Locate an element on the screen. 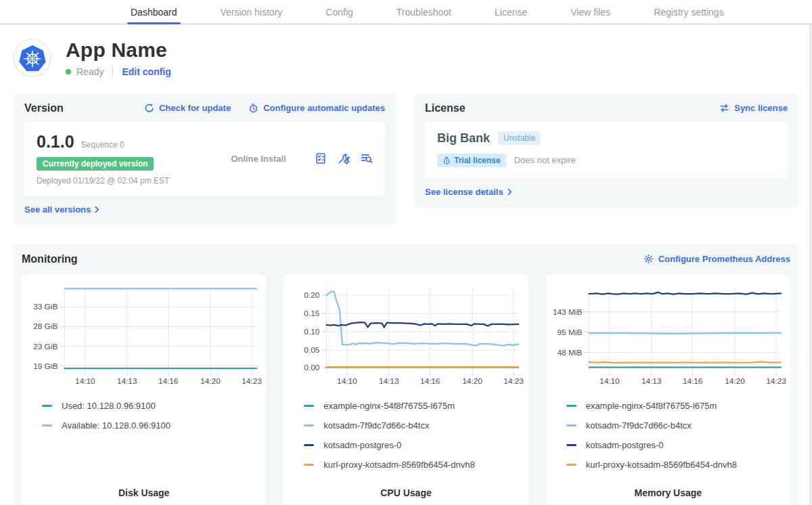 The width and height of the screenshot is (812, 505). see-license-details-link: See license details is located at coordinates (468, 192).